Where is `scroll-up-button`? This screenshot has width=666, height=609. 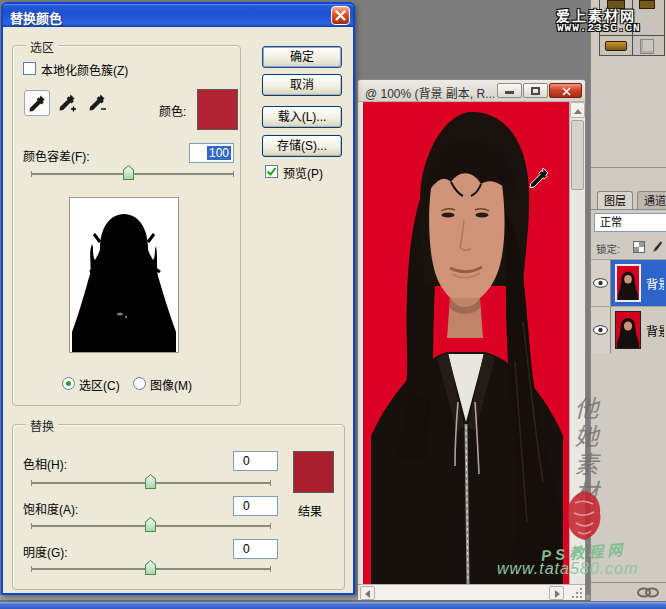
scroll-up-button is located at coordinates (578, 110).